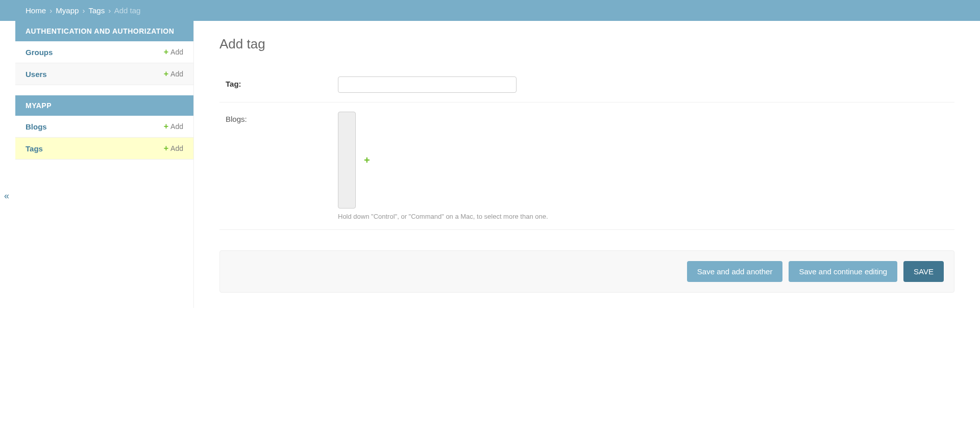 Image resolution: width=980 pixels, height=440 pixels. What do you see at coordinates (174, 52) in the screenshot?
I see `sidebar-item-groups-add: + Add` at bounding box center [174, 52].